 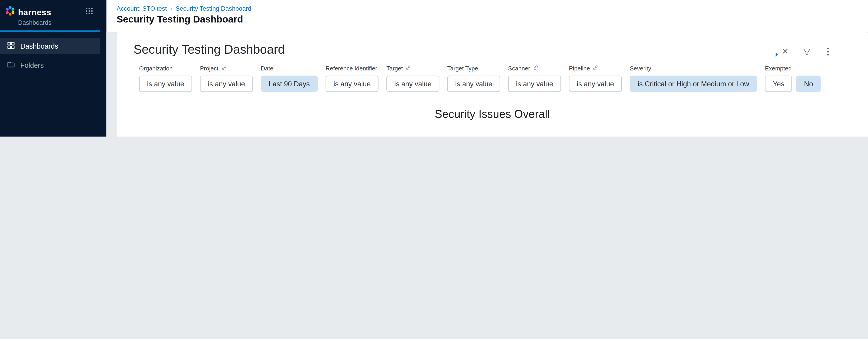 I want to click on sidebar-item-dashboards: Dashboards, so click(x=50, y=47).